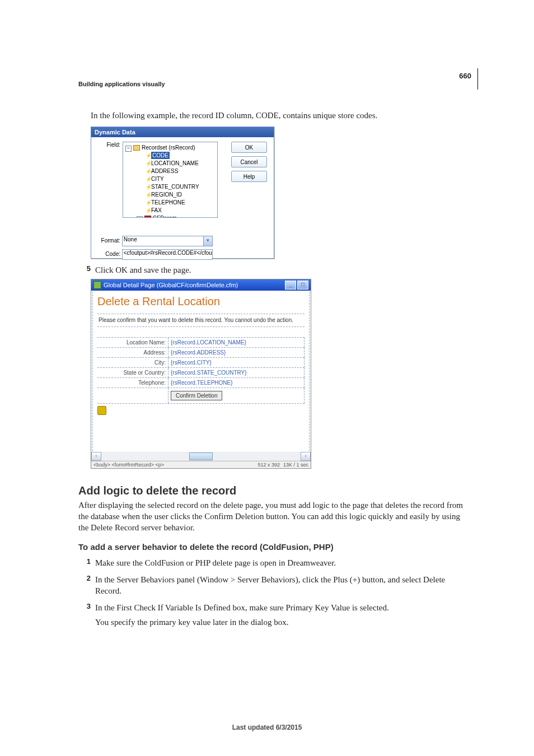 Image resolution: width=534 pixels, height=756 pixels. I want to click on doc-paragraph: Please confirm that you want to delete t…, so click(201, 320).